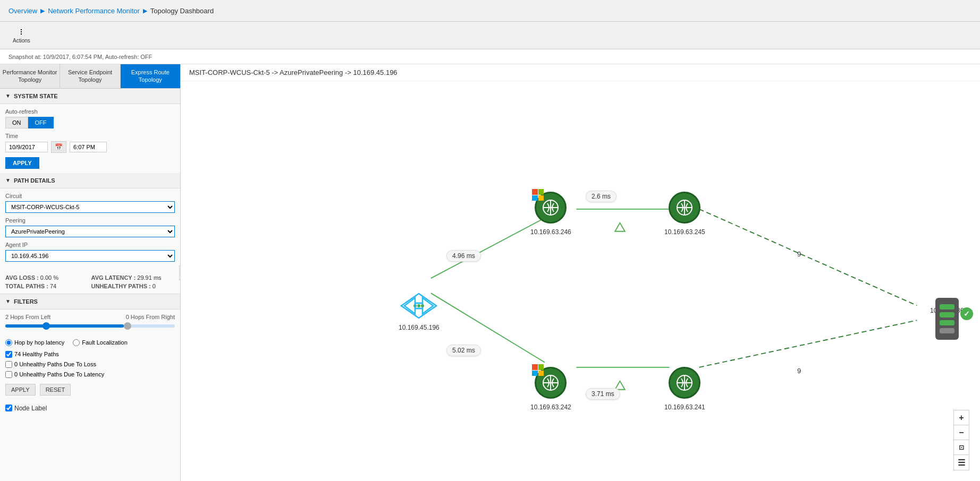  I want to click on ms-badge-n3, so click(538, 370).